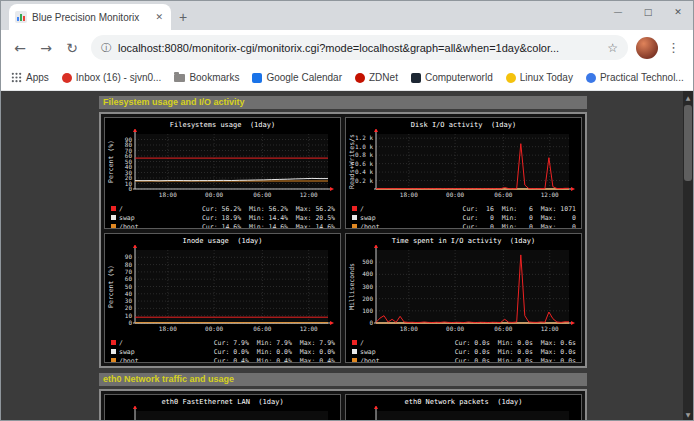 The height and width of the screenshot is (421, 694). What do you see at coordinates (129, 286) in the screenshot?
I see `y-tick-label: 50` at bounding box center [129, 286].